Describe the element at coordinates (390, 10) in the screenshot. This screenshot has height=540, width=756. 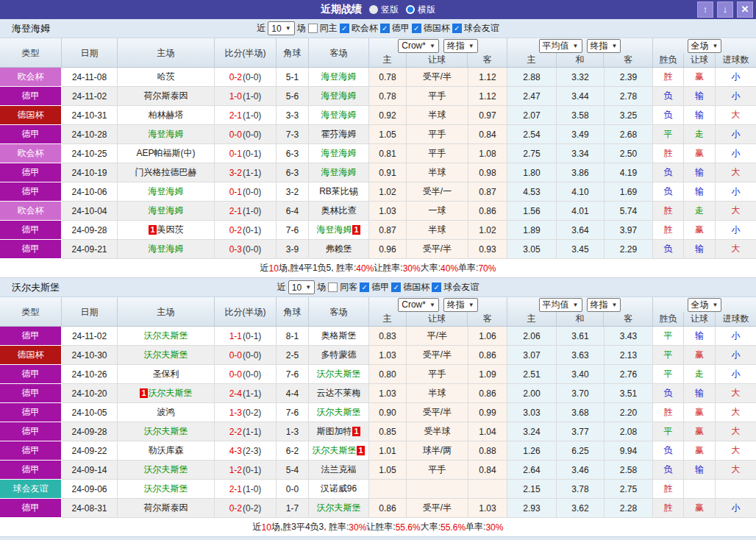
I see `radio-vertical-label: 竖版` at that location.